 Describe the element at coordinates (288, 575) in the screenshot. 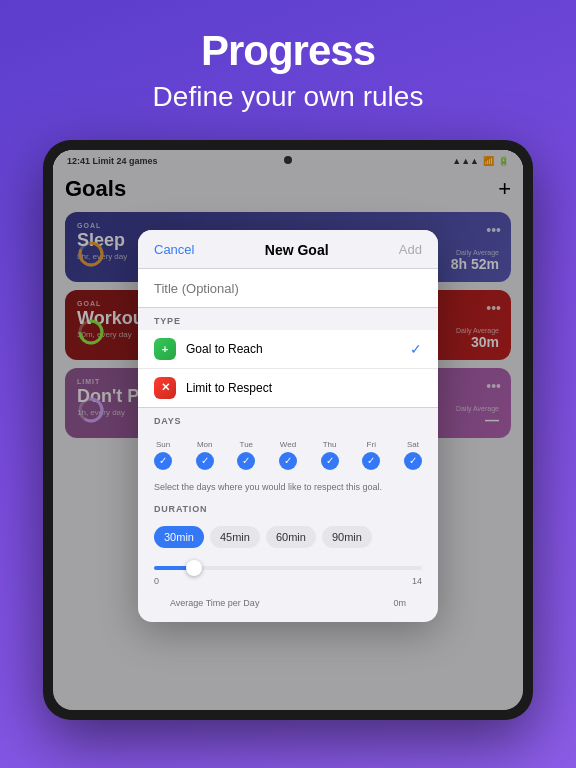

I see `slider-section: 0 14` at that location.